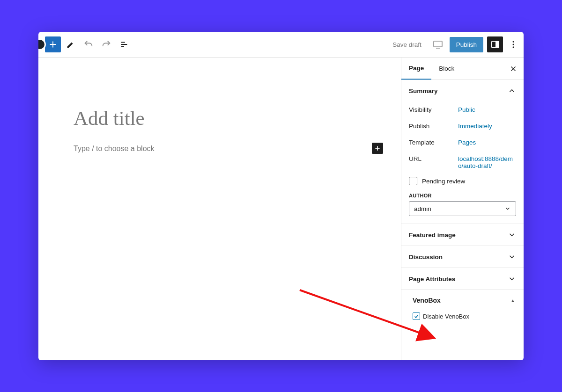 The width and height of the screenshot is (562, 392). Describe the element at coordinates (427, 300) in the screenshot. I see `panel-venobox-title: VenoBox` at that location.